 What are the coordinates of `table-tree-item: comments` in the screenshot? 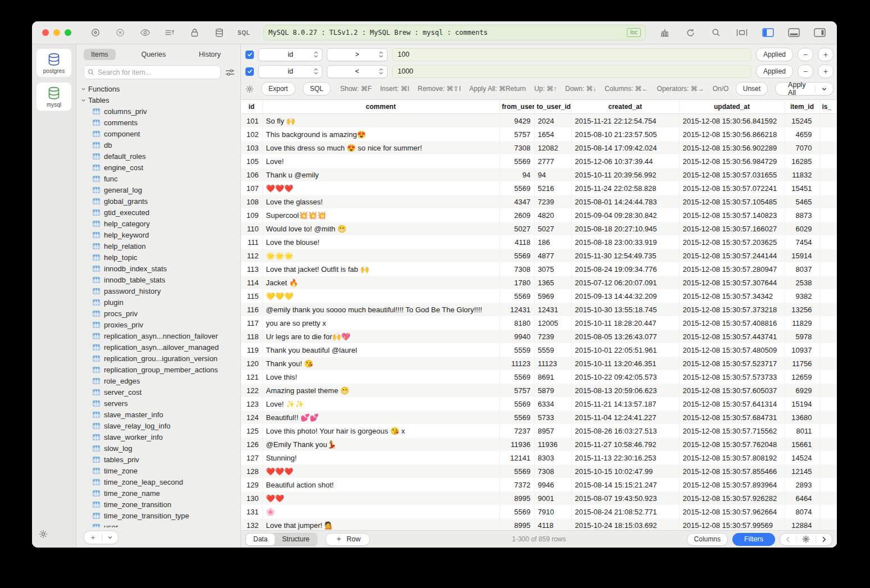 It's located at (158, 122).